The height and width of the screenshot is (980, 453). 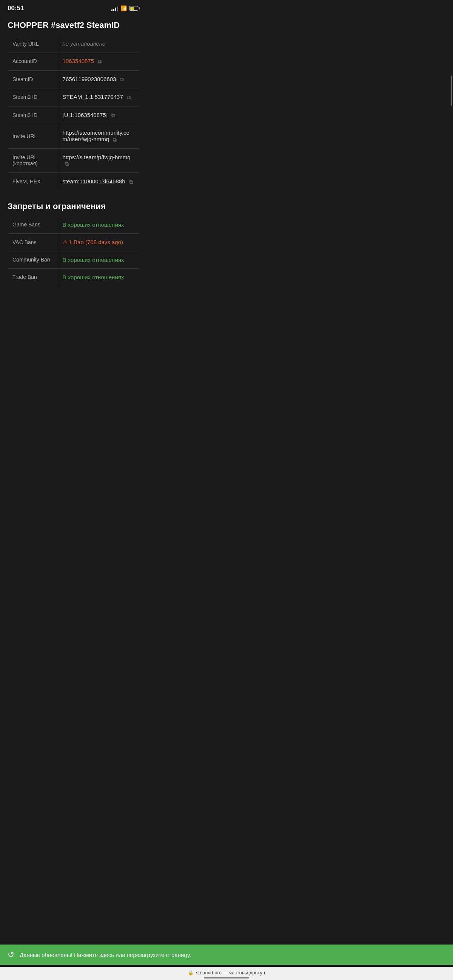 I want to click on warning-icon: ⚠, so click(x=65, y=242).